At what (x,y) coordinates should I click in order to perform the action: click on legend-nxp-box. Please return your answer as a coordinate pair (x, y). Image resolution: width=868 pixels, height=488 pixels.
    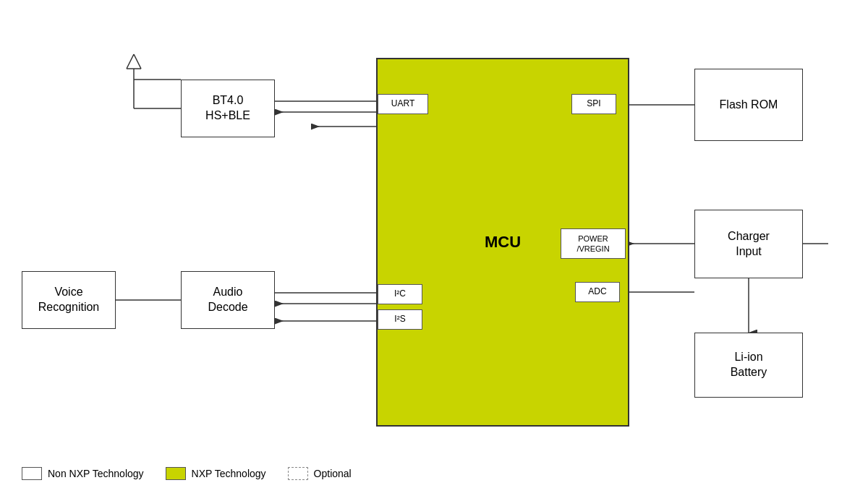
    Looking at the image, I should click on (176, 474).